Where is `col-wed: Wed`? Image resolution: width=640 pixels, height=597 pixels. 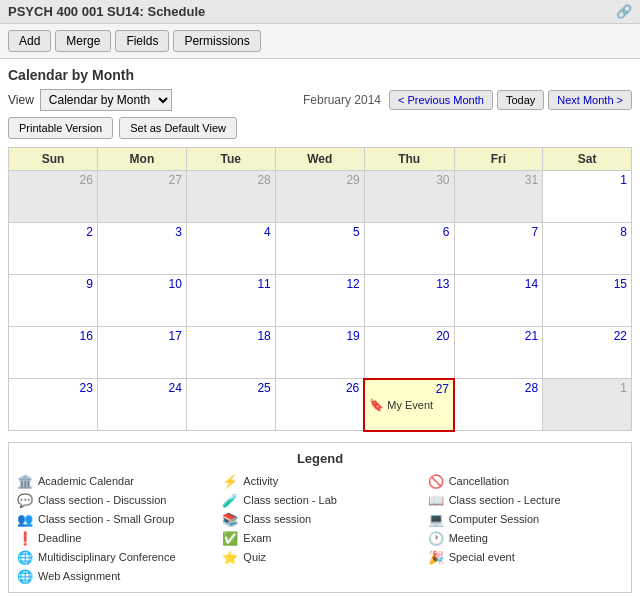
col-wed: Wed is located at coordinates (320, 160).